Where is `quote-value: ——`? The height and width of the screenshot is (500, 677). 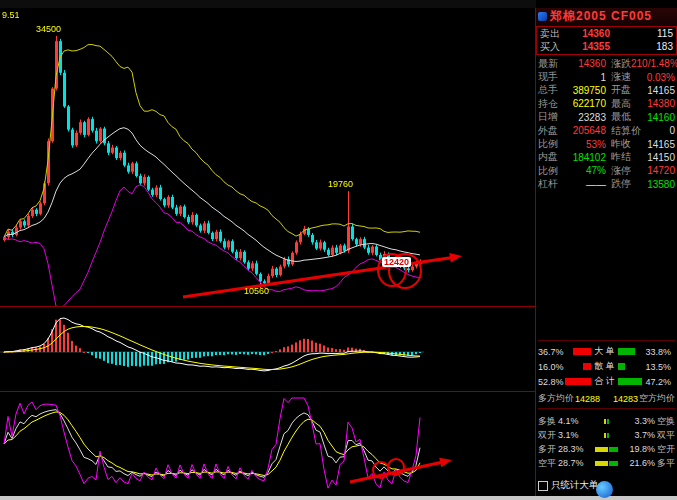 quote-value: —— is located at coordinates (585, 184).